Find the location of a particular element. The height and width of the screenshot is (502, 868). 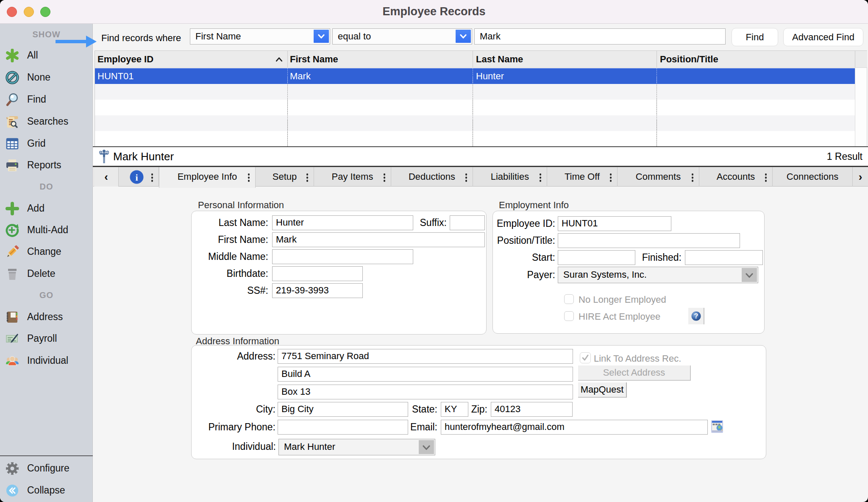

svg-text: i is located at coordinates (136, 177).